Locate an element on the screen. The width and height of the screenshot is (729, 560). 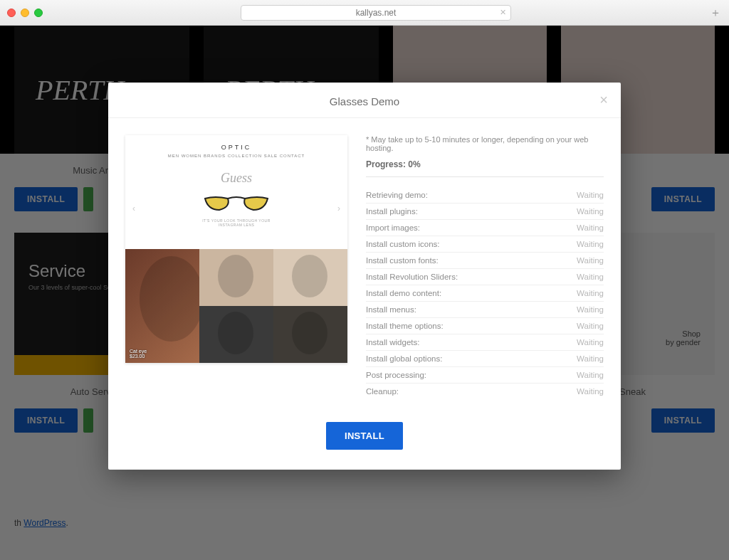
preview-tagline: IT'S YOUR LOOK THROUGH YOUR INSTAGRAM LE… is located at coordinates (236, 223).